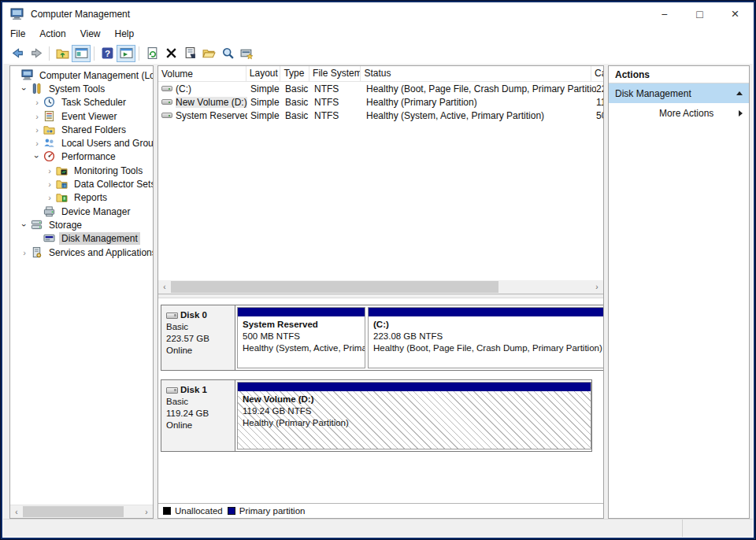 The width and height of the screenshot is (756, 540). I want to click on tree-item-computer-management: Computer Management (Local), so click(82, 76).